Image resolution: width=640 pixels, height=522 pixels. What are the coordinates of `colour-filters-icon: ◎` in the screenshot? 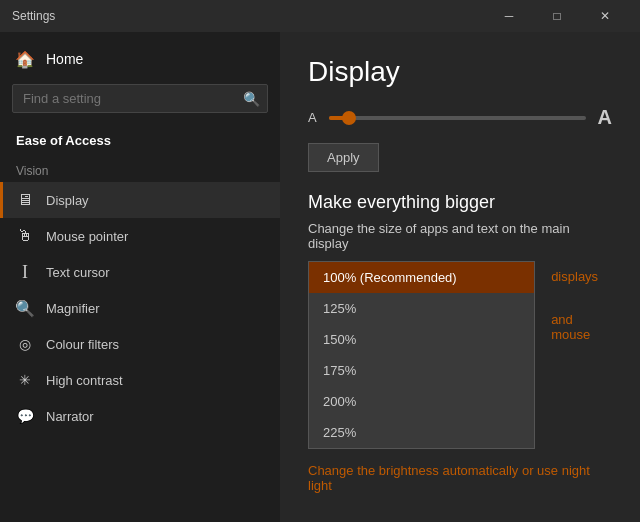 It's located at (25, 344).